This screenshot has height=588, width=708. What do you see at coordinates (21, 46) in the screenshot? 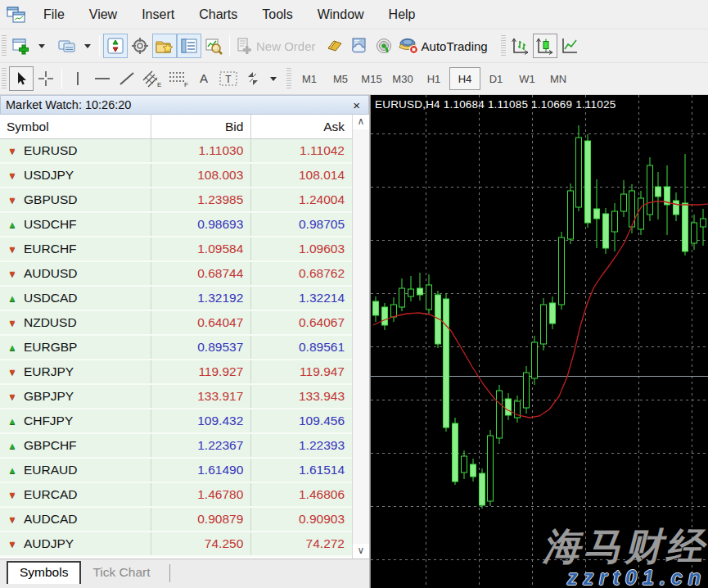
I see `new-chart-button` at bounding box center [21, 46].